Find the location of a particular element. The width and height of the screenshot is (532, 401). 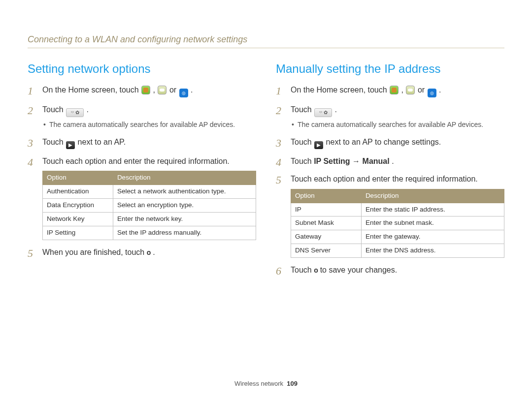

footer-section: Wireless network is located at coordinates (259, 384).